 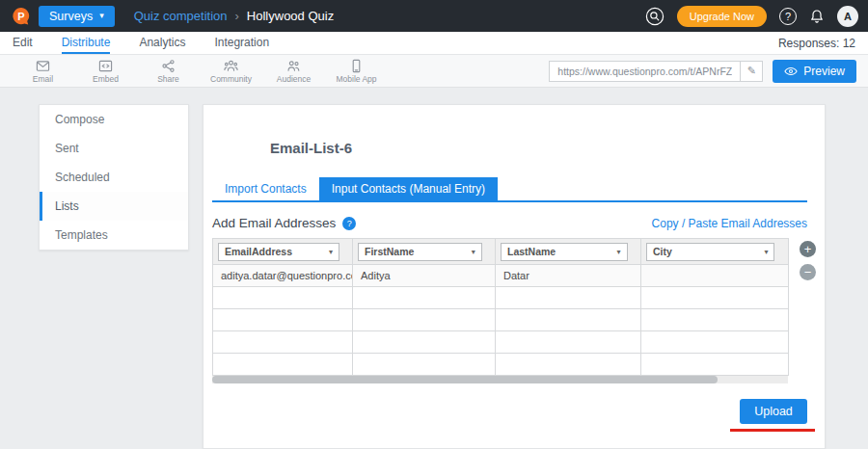 What do you see at coordinates (569, 276) in the screenshot?
I see `cell-lastname: Datar` at bounding box center [569, 276].